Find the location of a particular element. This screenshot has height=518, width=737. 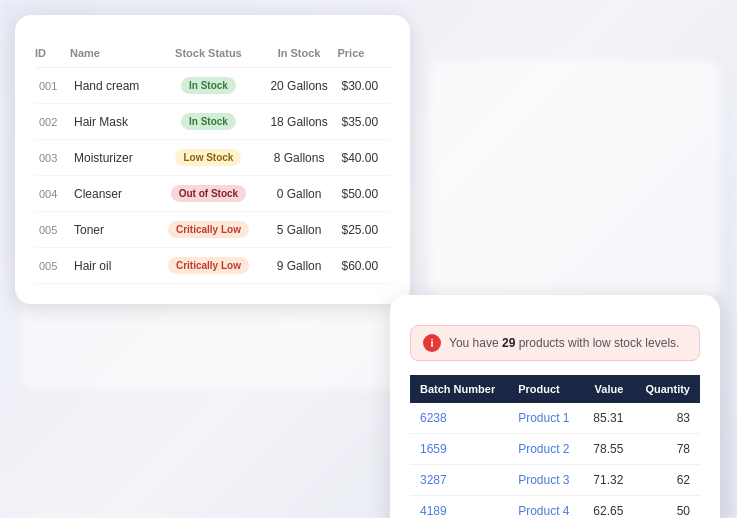

cell-value: 62.65 is located at coordinates (608, 508).